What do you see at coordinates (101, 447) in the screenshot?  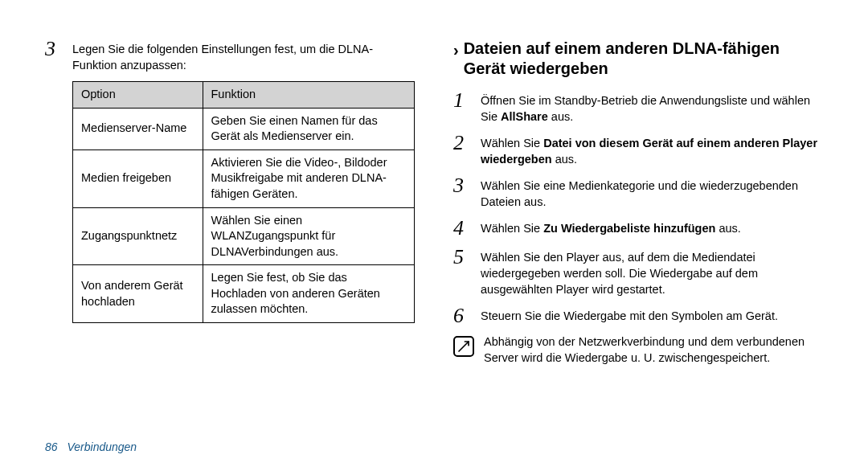 I see `section-name: Verbindungen` at bounding box center [101, 447].